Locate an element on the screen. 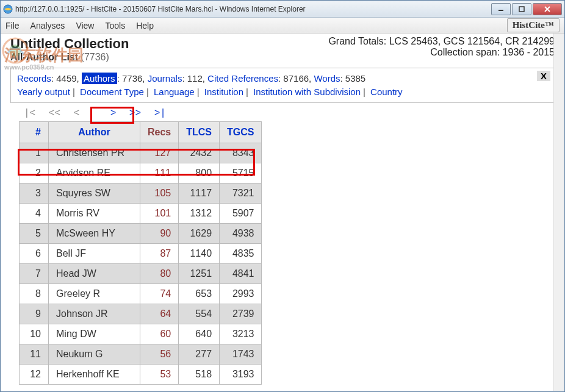 The image size is (565, 392). brand-label: HistCite™ is located at coordinates (533, 26).